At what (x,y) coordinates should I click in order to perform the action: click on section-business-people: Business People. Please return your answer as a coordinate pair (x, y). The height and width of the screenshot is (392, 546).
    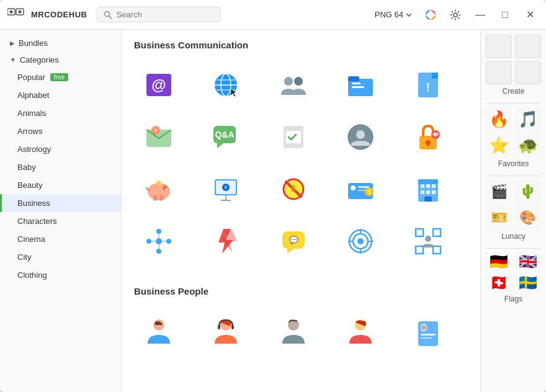
    Looking at the image, I should click on (301, 289).